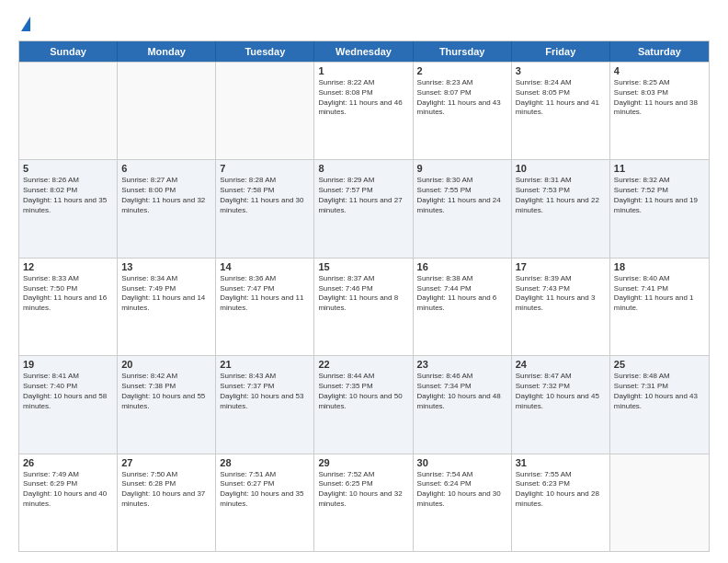 This screenshot has width=728, height=563. Describe the element at coordinates (462, 195) in the screenshot. I see `cell-info: Sunrise: 8:30 AM Sunset: 7:55 PM Dayligh…` at that location.